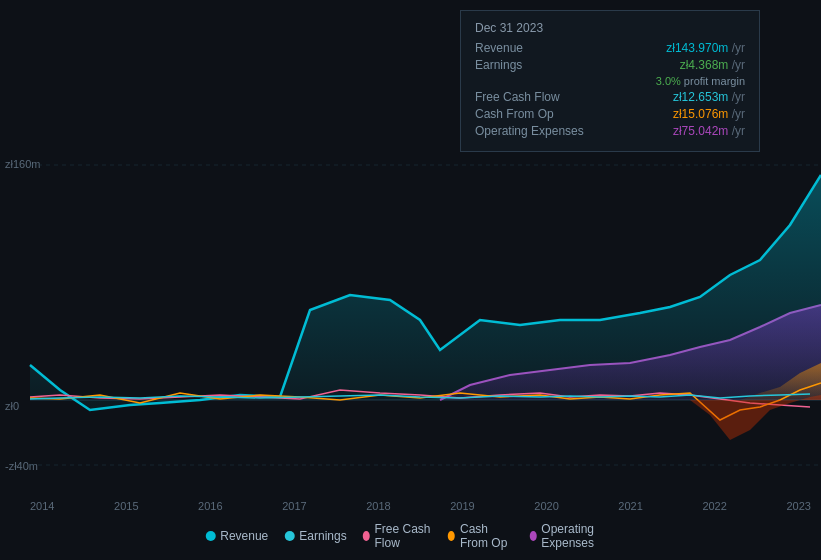 The image size is (821, 560). I want to click on tooltip-label-cashfromop: Cash From Op, so click(530, 114).